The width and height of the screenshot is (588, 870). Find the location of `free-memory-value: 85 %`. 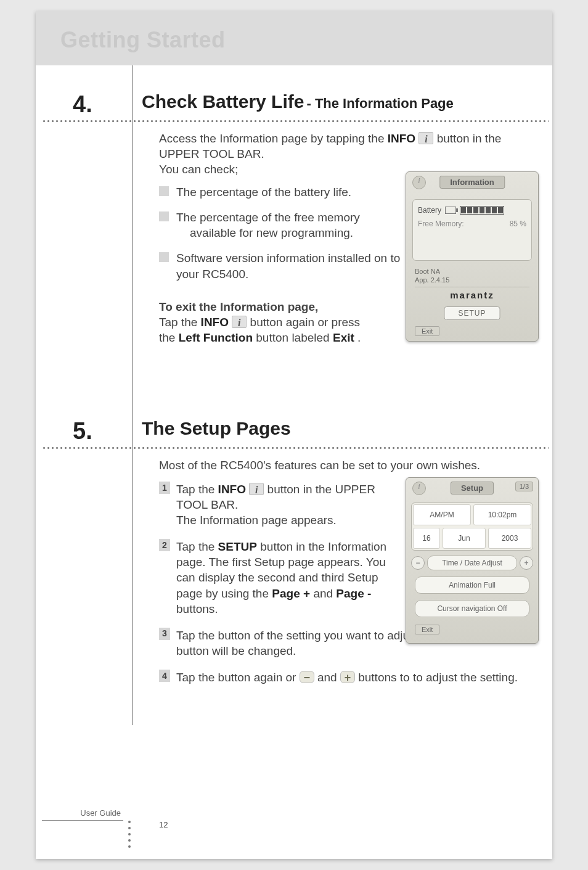

free-memory-value: 85 % is located at coordinates (518, 224).